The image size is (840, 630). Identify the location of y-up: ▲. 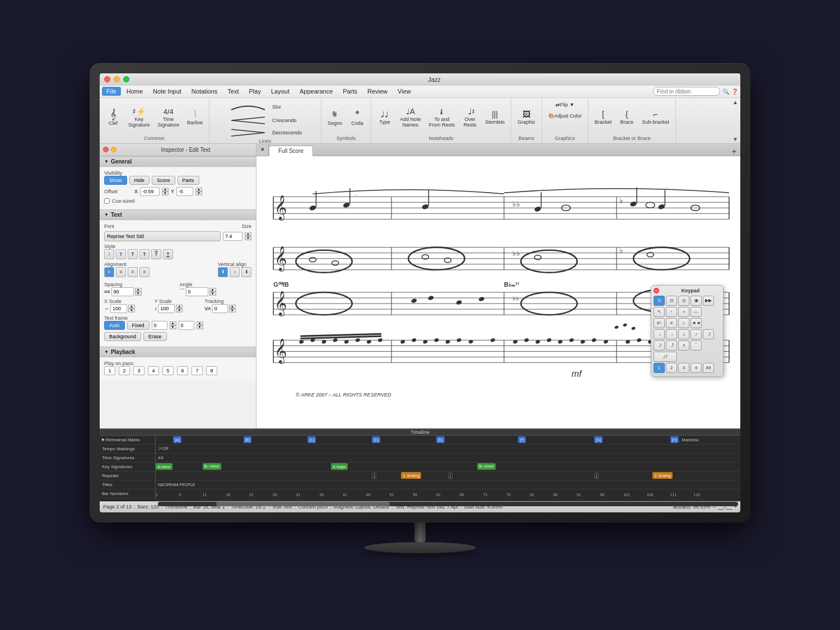
(199, 189).